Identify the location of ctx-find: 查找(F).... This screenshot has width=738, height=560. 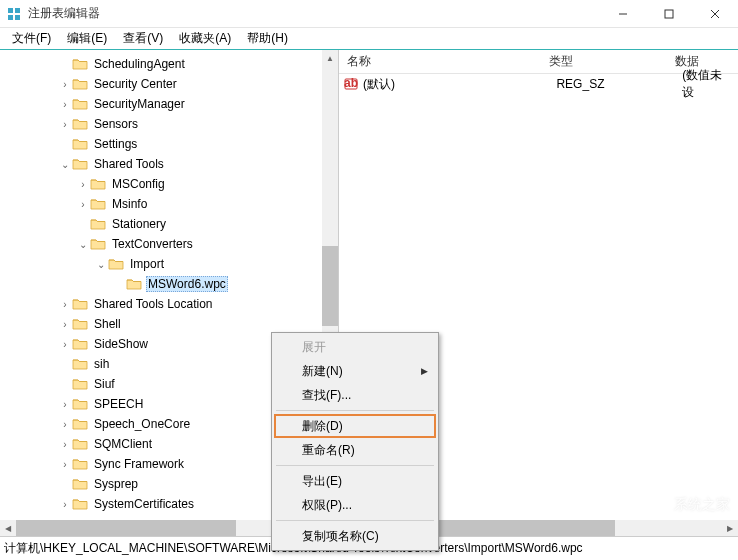
(355, 395).